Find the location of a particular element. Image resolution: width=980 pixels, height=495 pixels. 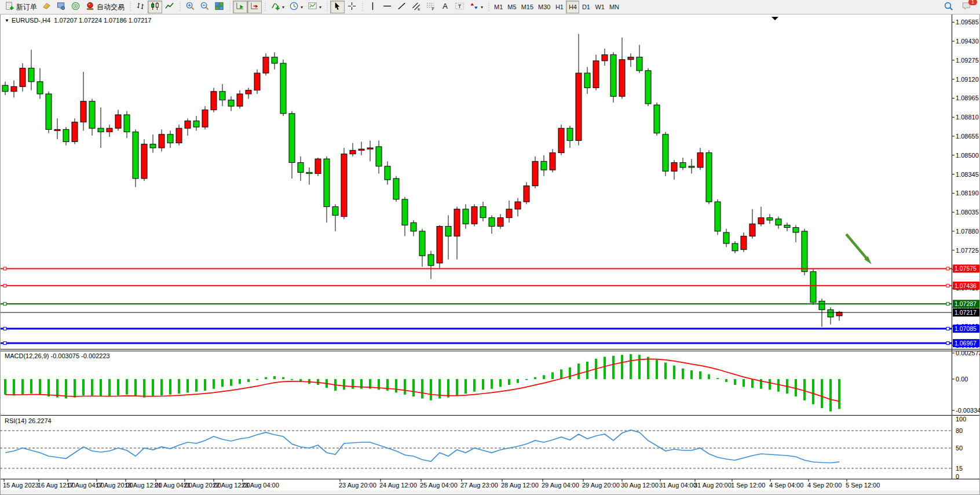

channel-button: E is located at coordinates (416, 7).